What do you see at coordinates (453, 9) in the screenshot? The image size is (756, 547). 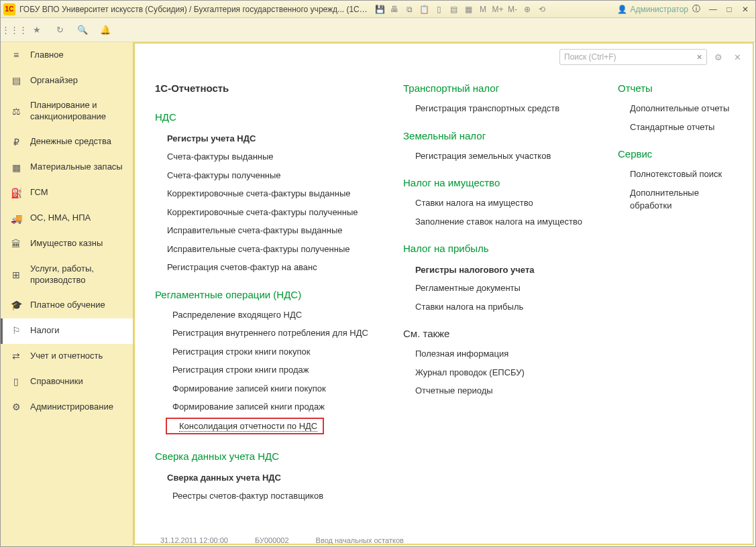 I see `calc-icon: ▤` at bounding box center [453, 9].